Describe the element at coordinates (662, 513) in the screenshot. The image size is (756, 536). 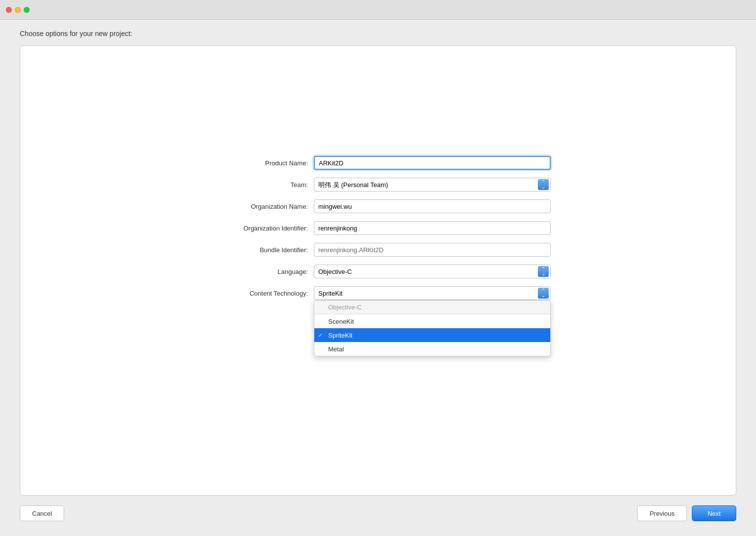
I see `previous-button: Previous` at that location.